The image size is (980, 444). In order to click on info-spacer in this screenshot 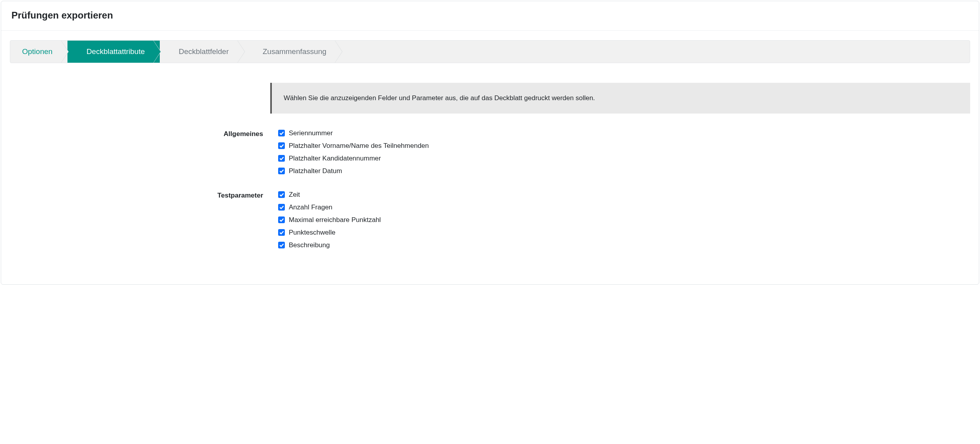, I will do `click(140, 98)`.